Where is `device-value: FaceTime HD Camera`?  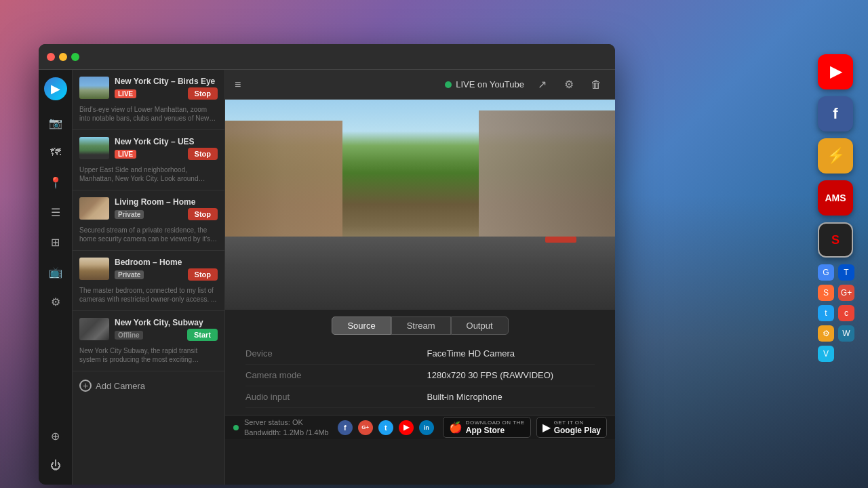 device-value: FaceTime HD Camera is located at coordinates (508, 354).